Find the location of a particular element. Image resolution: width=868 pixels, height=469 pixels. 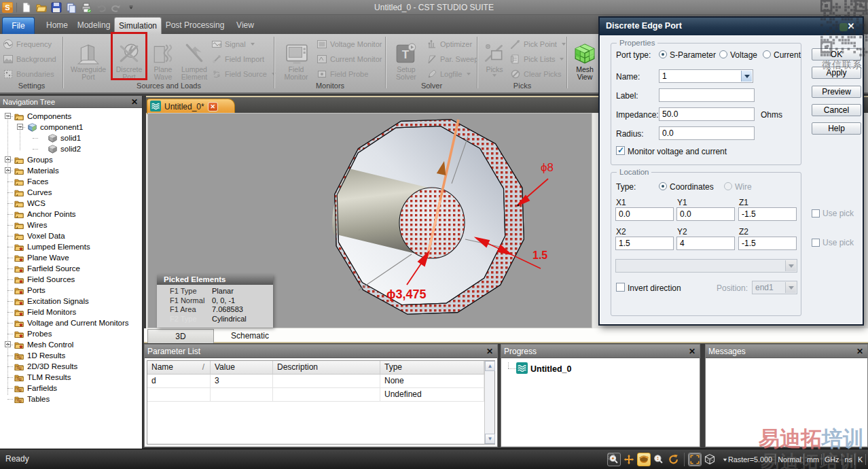

ribbon-button-clear-picks: Clear Picks is located at coordinates (536, 74).